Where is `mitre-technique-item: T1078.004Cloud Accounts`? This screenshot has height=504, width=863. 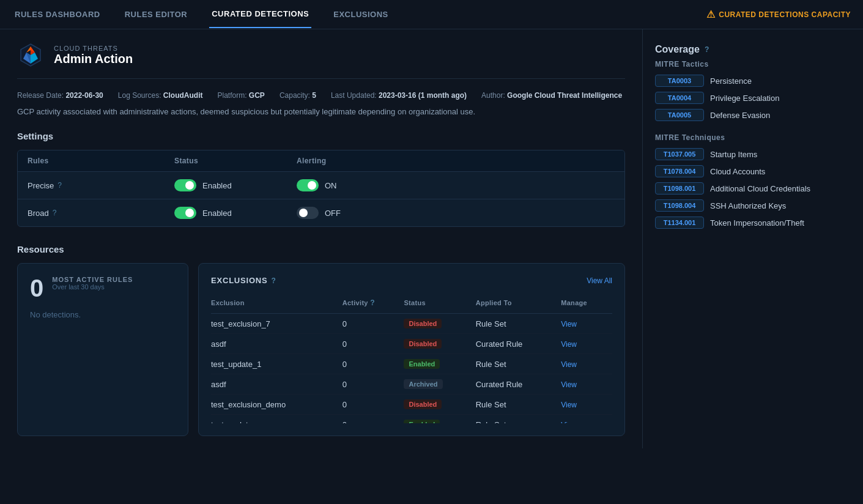 mitre-technique-item: T1078.004Cloud Accounts is located at coordinates (746, 171).